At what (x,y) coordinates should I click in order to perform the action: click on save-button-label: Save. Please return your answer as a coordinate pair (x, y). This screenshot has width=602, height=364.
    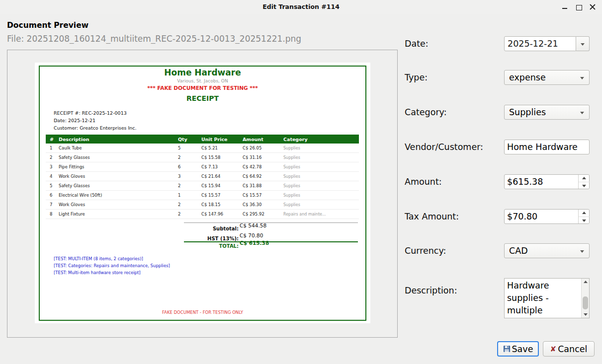
    Looking at the image, I should click on (523, 349).